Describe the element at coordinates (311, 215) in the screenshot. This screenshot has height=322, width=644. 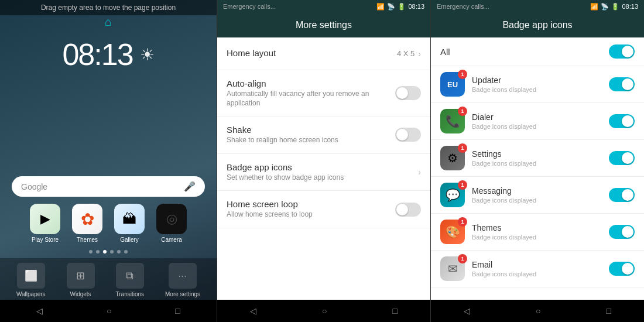
I see `setting-loop-desc: Allow home screens to loop` at that location.